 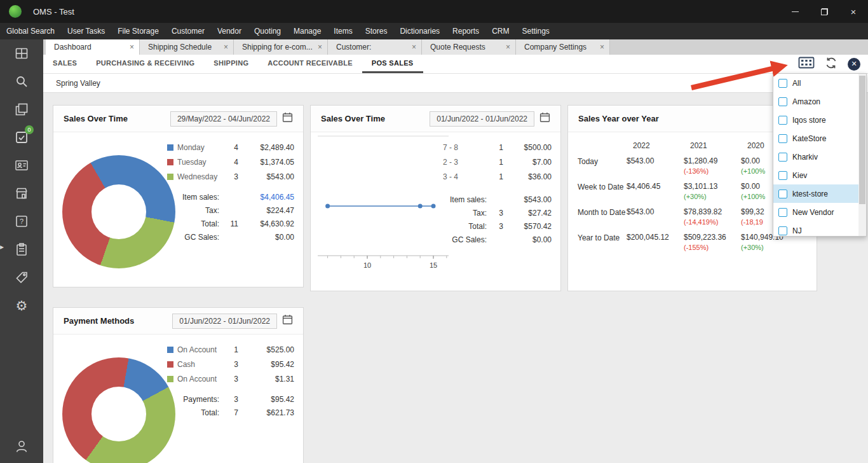 I want to click on help-box-icon: ?, so click(x=22, y=221).